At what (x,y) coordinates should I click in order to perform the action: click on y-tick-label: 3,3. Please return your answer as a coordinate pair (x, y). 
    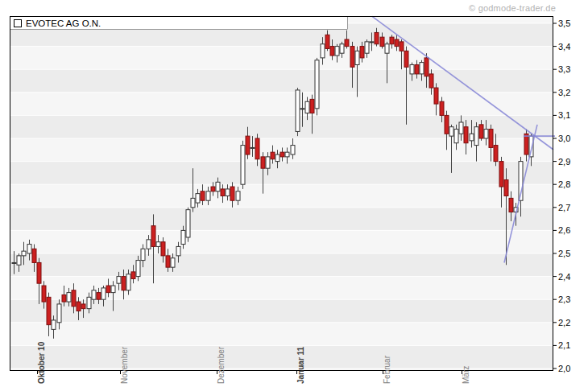
    Looking at the image, I should click on (564, 69).